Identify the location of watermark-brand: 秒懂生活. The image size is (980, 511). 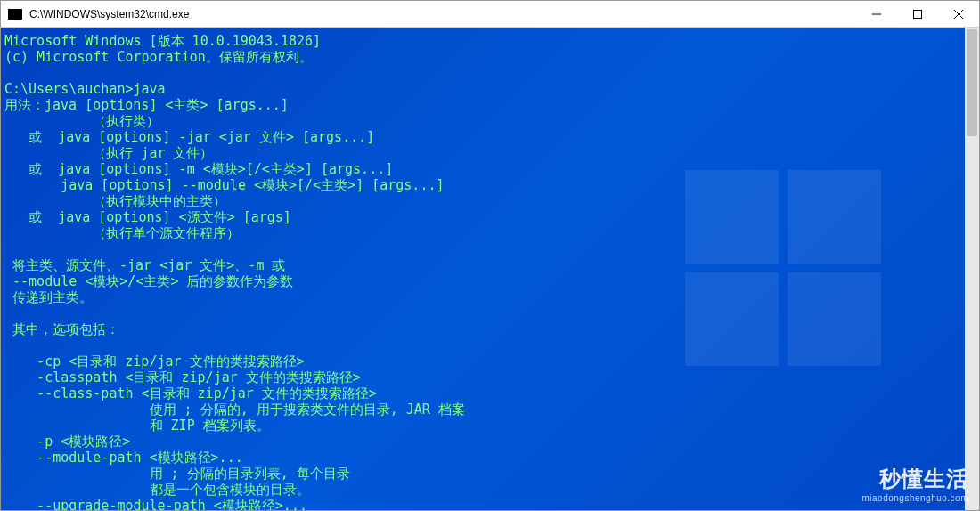
(915, 479).